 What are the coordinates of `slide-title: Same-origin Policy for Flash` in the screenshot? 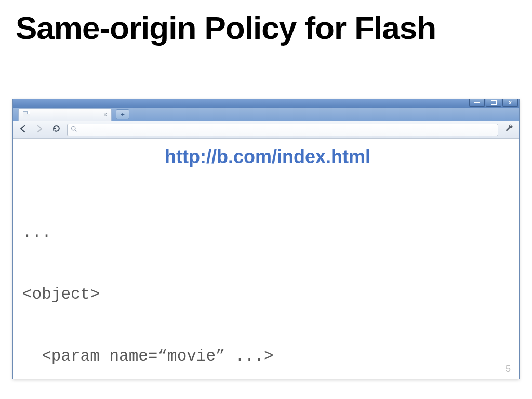 It's located at (266, 23).